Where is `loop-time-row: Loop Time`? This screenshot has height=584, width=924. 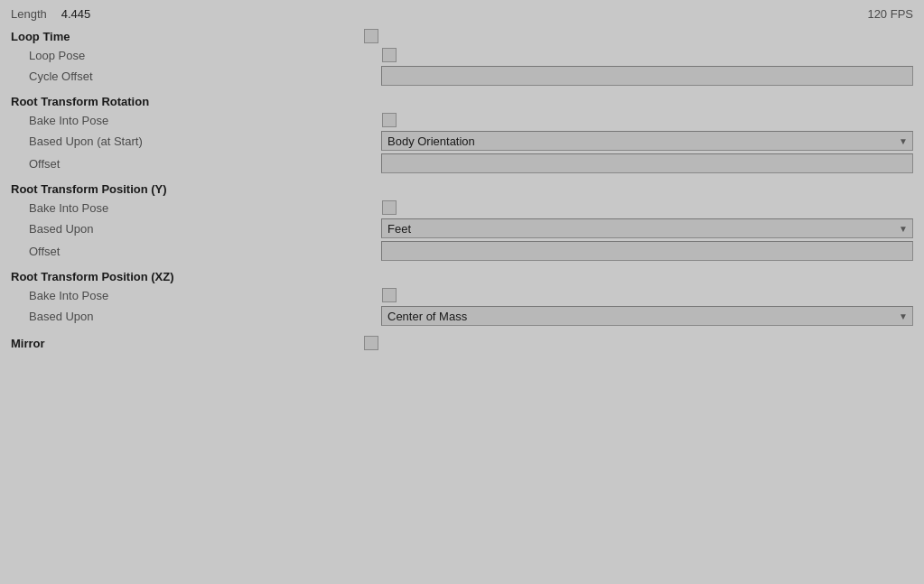 loop-time-row: Loop Time is located at coordinates (462, 36).